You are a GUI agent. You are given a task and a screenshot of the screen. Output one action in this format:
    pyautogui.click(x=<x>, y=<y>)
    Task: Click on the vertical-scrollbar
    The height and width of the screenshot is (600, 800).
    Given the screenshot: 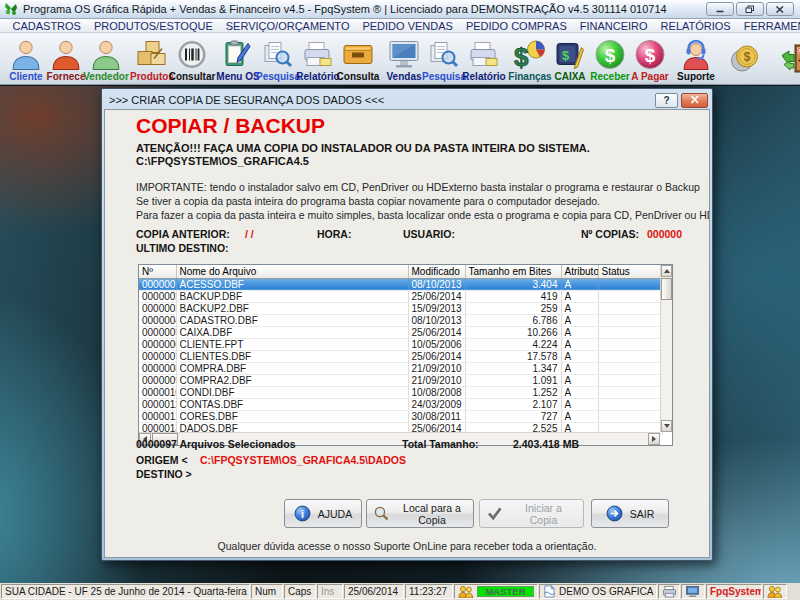 What is the action you would take?
    pyautogui.click(x=666, y=348)
    